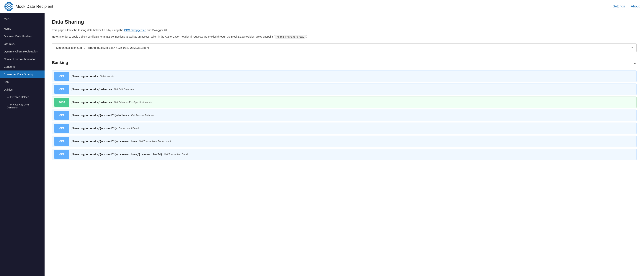  I want to click on sidebar-item-dcr: Dynamic Client Registration, so click(22, 52).